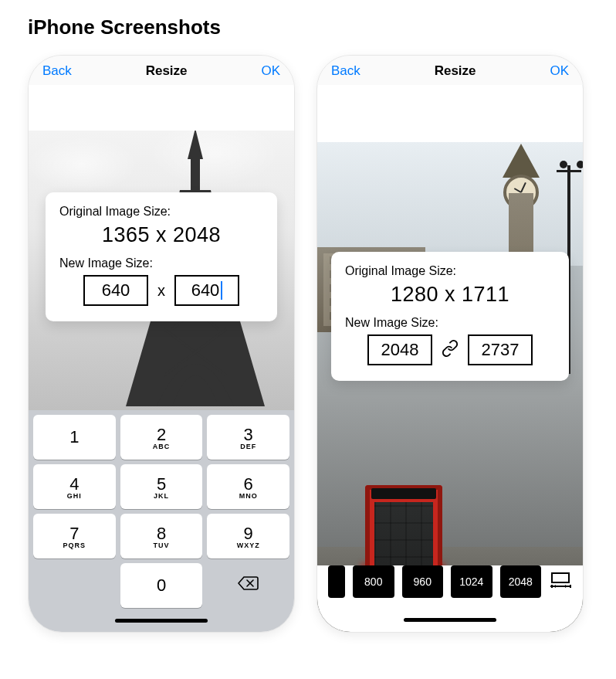 Image resolution: width=616 pixels, height=679 pixels. Describe the element at coordinates (74, 487) in the screenshot. I see `key-4: 4GHI` at that location.